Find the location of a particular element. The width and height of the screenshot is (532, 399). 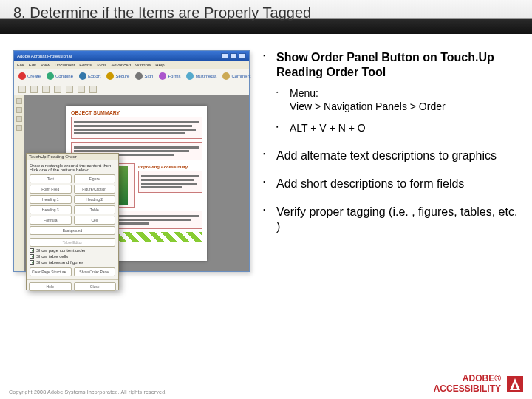

bullet-1-sub-1: Menu: View > Navigation Panels > Order is located at coordinates (398, 100).